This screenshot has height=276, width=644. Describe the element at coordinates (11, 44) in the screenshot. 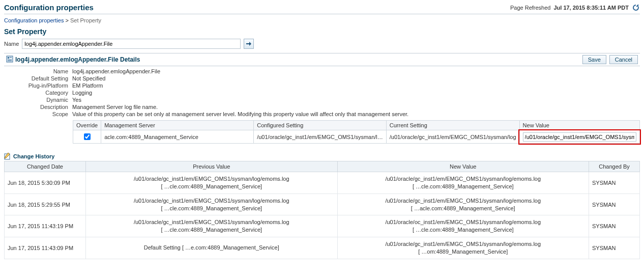

I see `name-label: Name` at that location.